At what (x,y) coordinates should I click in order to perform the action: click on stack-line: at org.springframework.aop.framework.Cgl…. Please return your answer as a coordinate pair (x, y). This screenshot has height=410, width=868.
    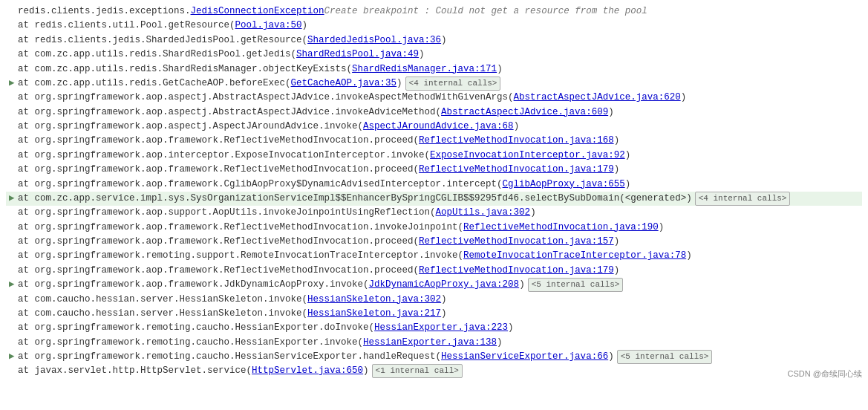
    Looking at the image, I should click on (434, 184).